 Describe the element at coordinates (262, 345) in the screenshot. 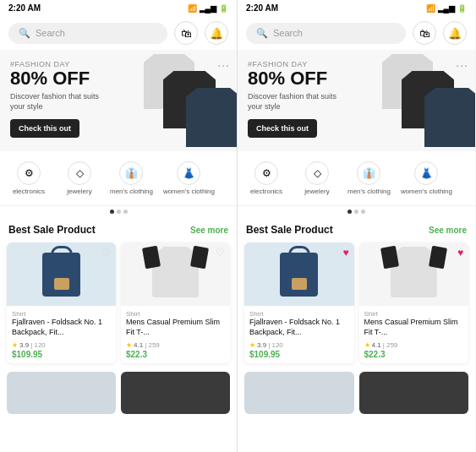

I see `rating-value-bag-right: 3.9` at that location.